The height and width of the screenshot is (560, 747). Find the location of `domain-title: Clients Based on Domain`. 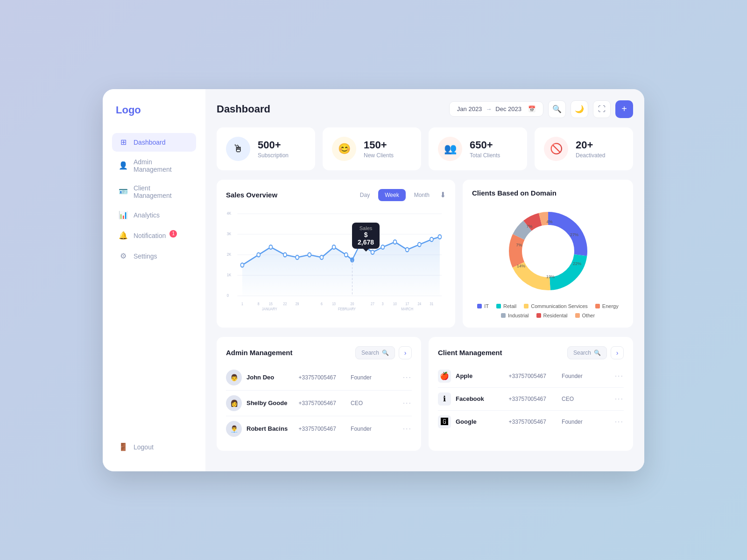

domain-title: Clients Based on Domain is located at coordinates (514, 193).